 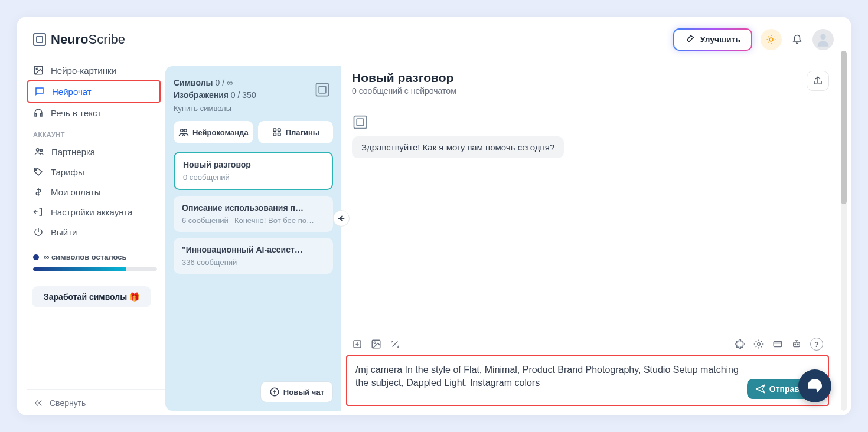 I want to click on conversation-item: "Инновационный AI-ассист… 336 сообщений, so click(x=253, y=256).